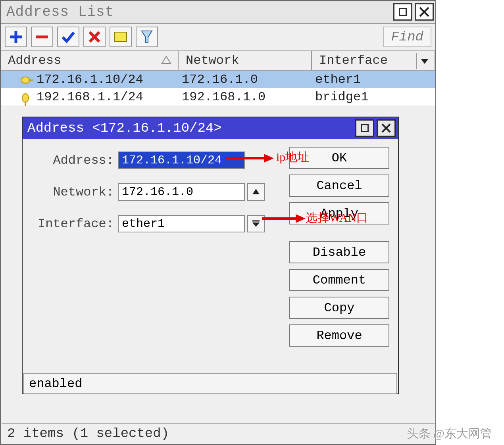 The height and width of the screenshot is (445, 504). Describe the element at coordinates (374, 60) in the screenshot. I see `column-header-interface: Interface` at that location.